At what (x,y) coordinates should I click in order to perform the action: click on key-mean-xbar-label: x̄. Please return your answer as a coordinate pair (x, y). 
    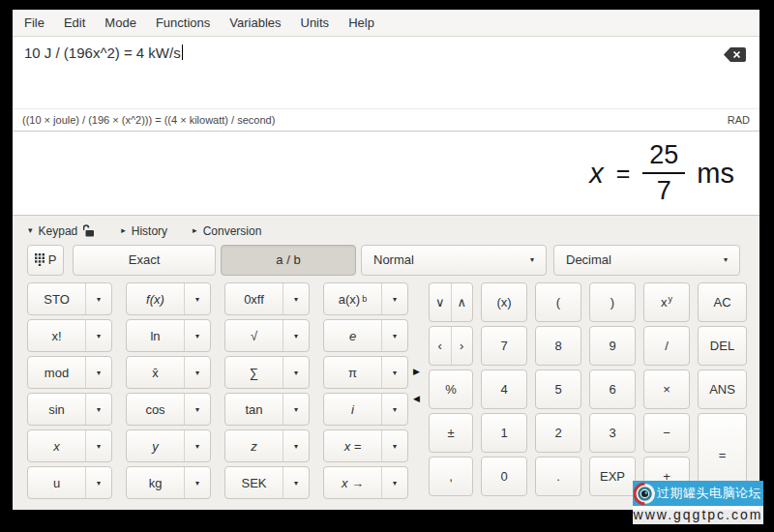
    Looking at the image, I should click on (156, 372).